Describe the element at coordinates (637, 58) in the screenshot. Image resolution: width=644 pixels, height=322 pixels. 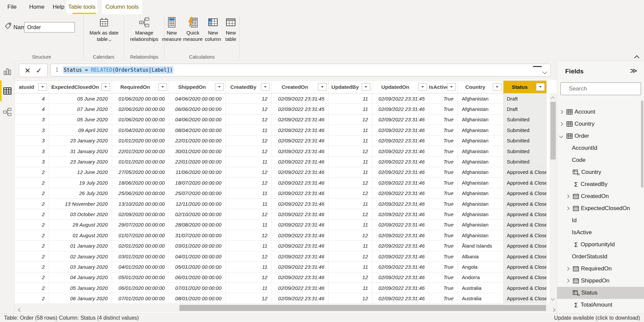
I see `collapse-ribbon-button` at that location.